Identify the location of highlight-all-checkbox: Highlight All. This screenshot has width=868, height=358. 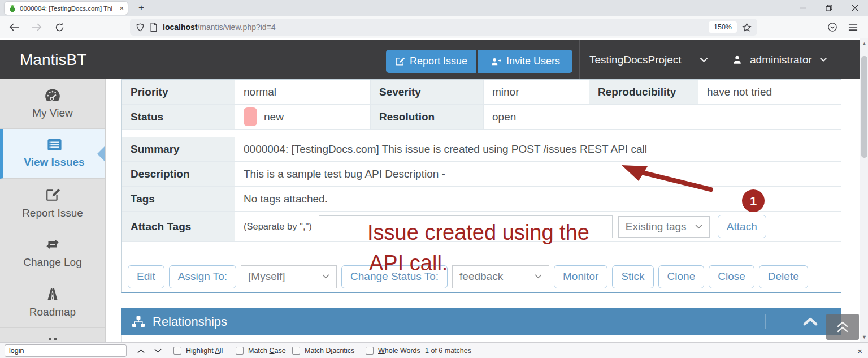
(198, 351).